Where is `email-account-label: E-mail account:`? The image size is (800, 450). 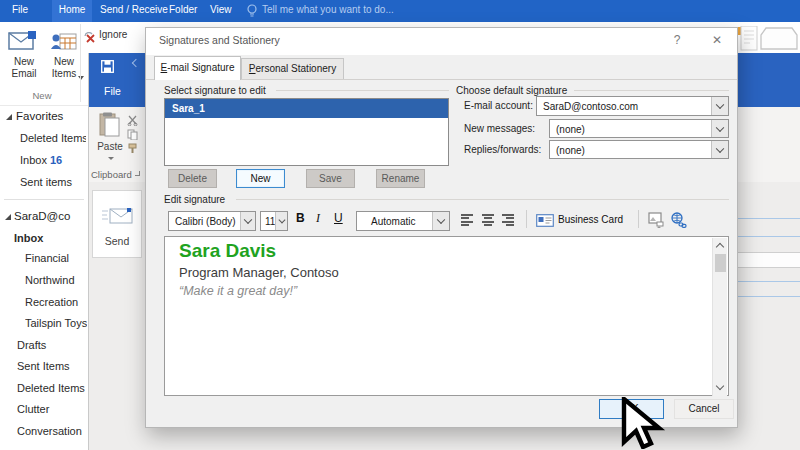
email-account-label: E-mail account: is located at coordinates (498, 106).